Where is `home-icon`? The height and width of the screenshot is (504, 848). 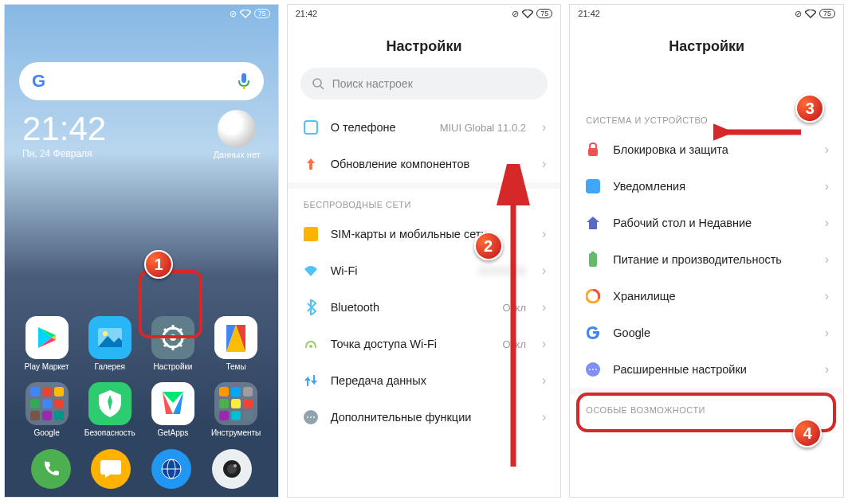
home-icon is located at coordinates (593, 223).